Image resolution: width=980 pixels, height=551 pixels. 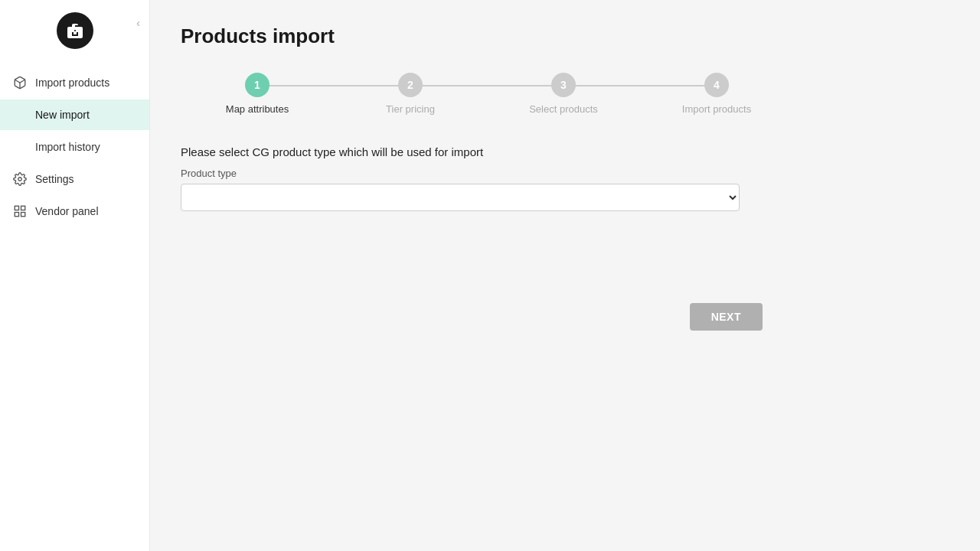 I want to click on sidebar-item-import-history: Import history, so click(x=75, y=147).